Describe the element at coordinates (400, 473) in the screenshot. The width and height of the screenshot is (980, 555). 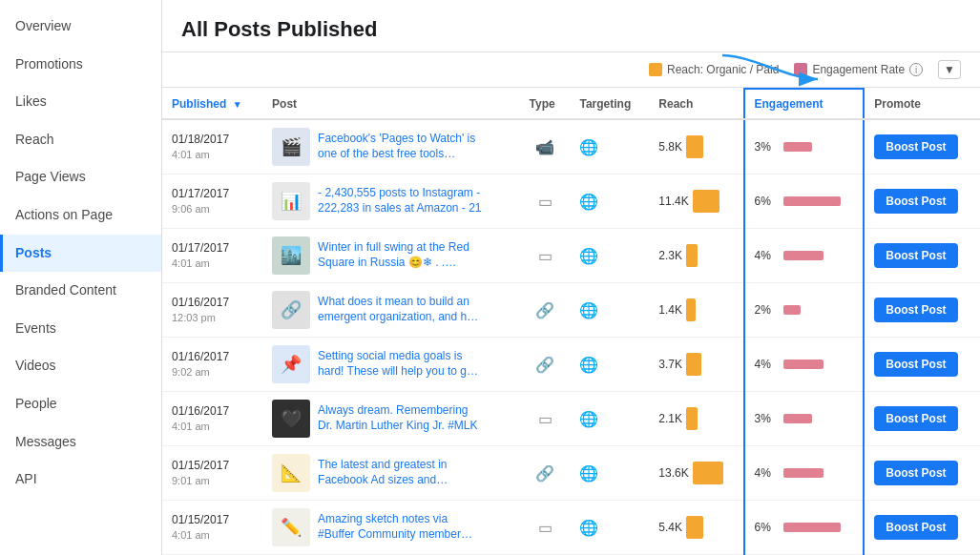
I see `post-text: The latest and greatest in Facebook Ad s…` at that location.